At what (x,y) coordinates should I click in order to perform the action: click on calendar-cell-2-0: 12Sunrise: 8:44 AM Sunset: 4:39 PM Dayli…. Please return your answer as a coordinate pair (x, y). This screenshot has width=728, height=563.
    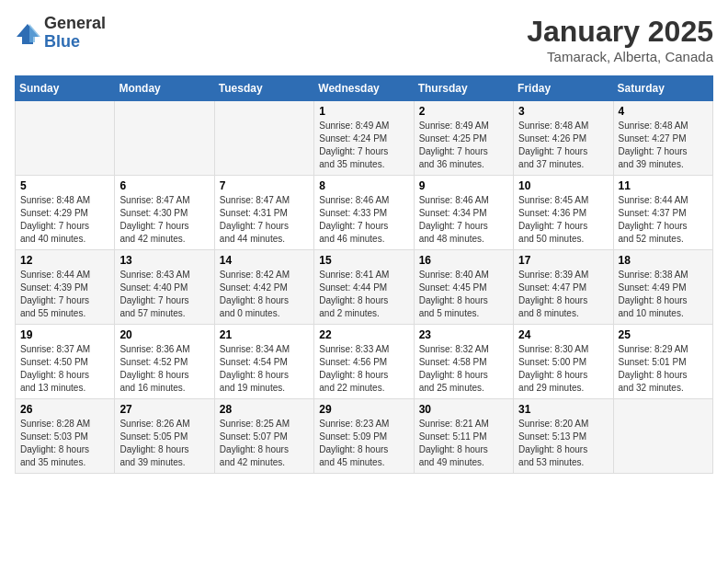
    Looking at the image, I should click on (65, 287).